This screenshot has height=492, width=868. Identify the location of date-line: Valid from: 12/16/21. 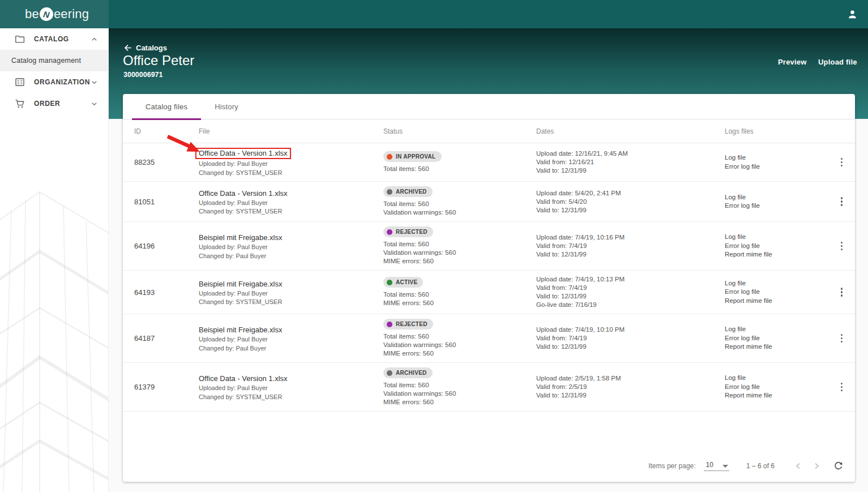
(631, 162).